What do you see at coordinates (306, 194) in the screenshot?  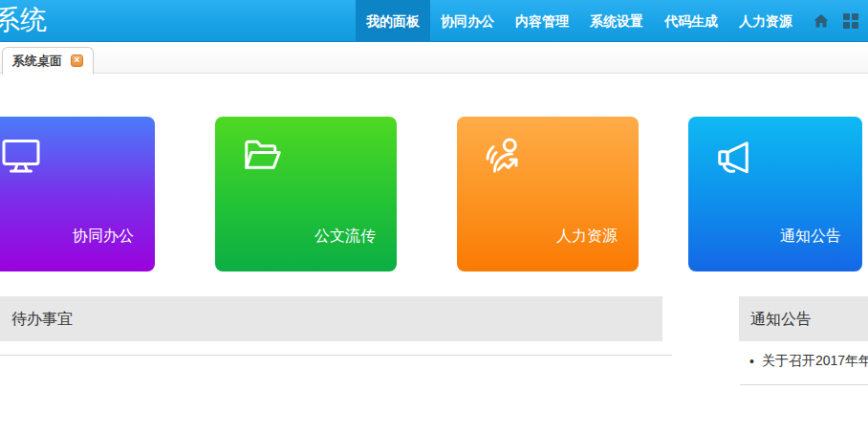 I see `tile-document-flow: 公文流传` at bounding box center [306, 194].